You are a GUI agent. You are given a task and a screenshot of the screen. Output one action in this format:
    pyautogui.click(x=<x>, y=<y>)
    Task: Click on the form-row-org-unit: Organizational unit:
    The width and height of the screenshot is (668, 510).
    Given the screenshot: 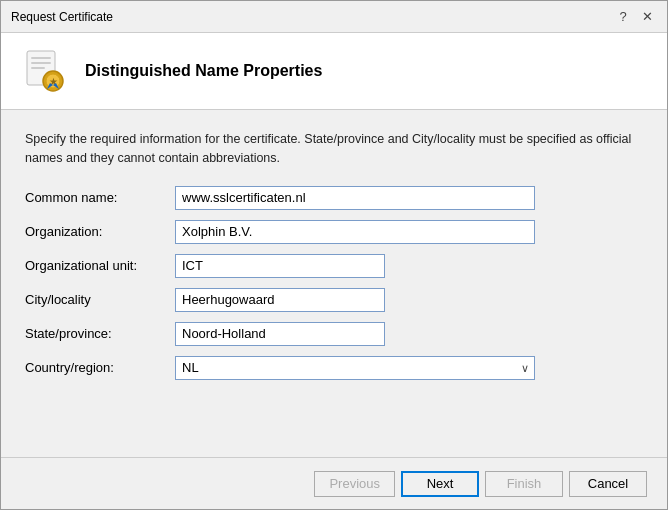 What is the action you would take?
    pyautogui.click(x=334, y=266)
    